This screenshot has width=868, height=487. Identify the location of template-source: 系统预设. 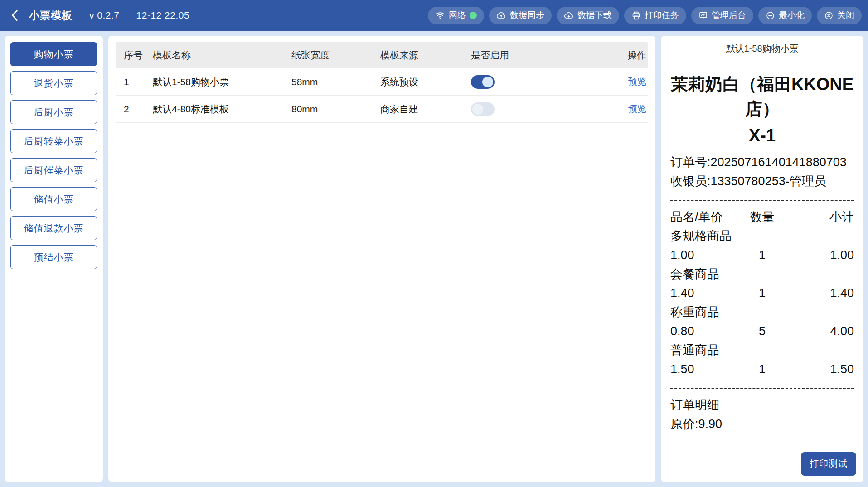
(417, 82).